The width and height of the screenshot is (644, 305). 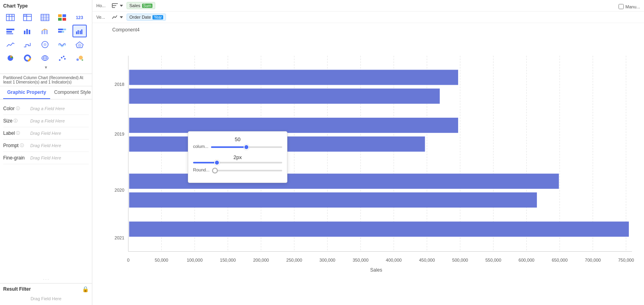 What do you see at coordinates (27, 31) in the screenshot?
I see `column-chart-icon` at bounding box center [27, 31].